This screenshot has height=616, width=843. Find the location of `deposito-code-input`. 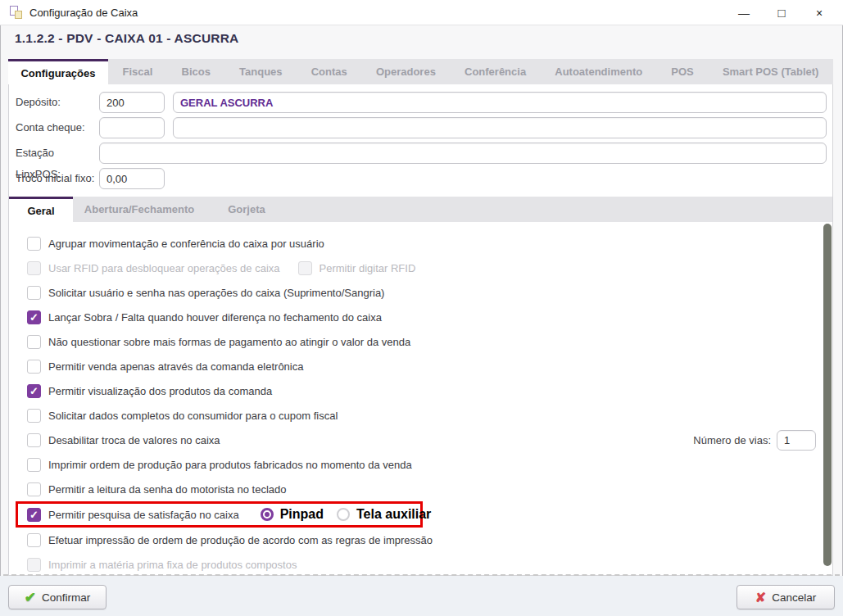

deposito-code-input is located at coordinates (132, 102).